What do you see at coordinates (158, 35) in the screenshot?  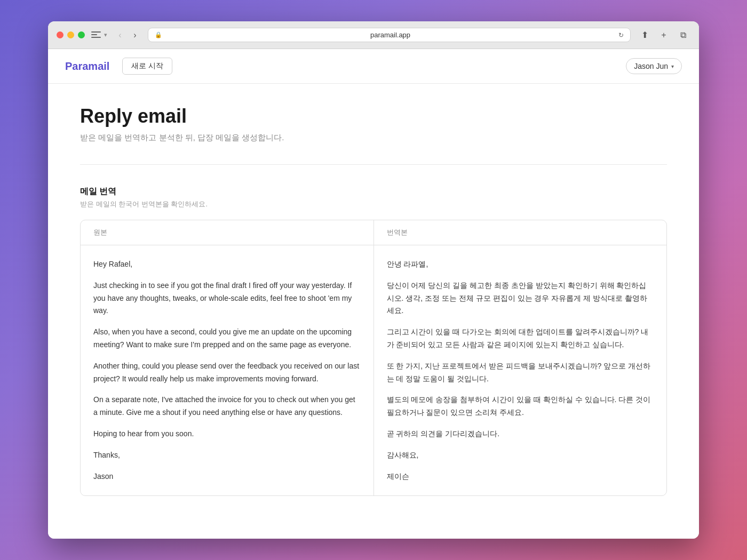 I see `lock-icon: 🔒` at bounding box center [158, 35].